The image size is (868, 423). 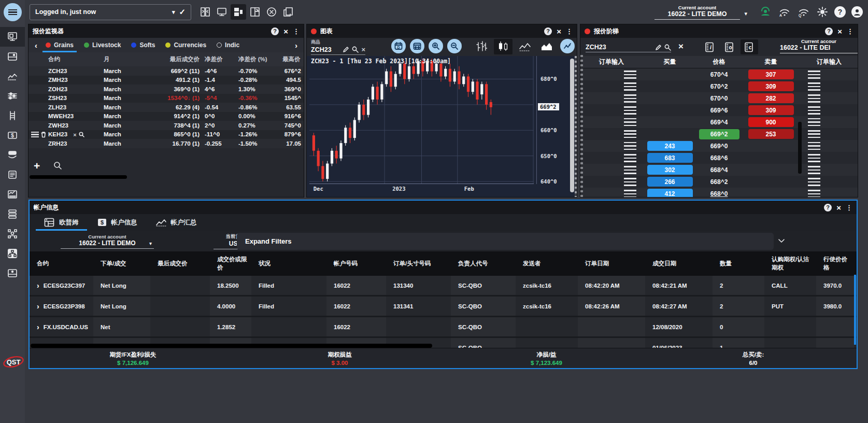 What do you see at coordinates (719, 146) in the screenshot?
I see `price-cell: 669^0` at bounding box center [719, 146].